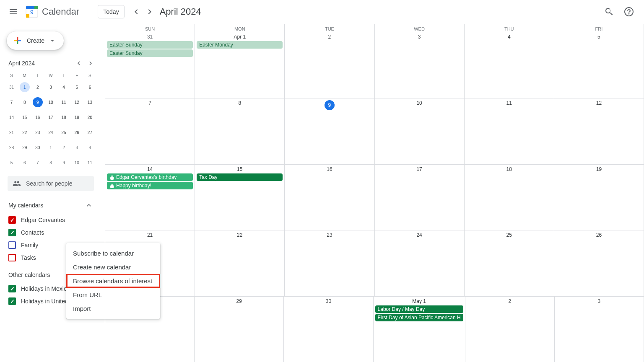  I want to click on mini-day-cell: 22, so click(24, 132).